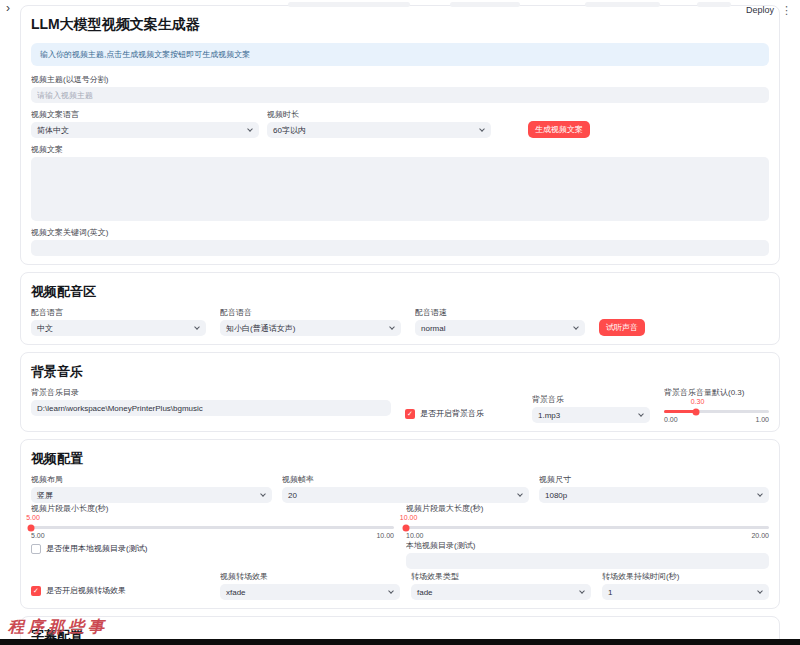 This screenshot has width=800, height=645. What do you see at coordinates (716, 420) in the screenshot?
I see `bgm-volume-range: 0.00 1.00` at bounding box center [716, 420].